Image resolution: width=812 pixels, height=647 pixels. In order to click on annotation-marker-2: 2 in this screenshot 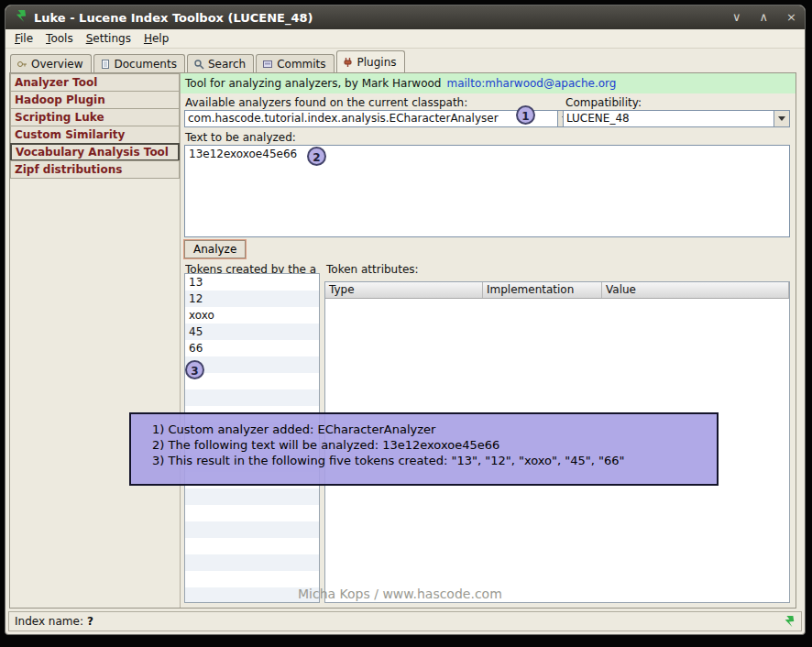, I will do `click(317, 156)`.